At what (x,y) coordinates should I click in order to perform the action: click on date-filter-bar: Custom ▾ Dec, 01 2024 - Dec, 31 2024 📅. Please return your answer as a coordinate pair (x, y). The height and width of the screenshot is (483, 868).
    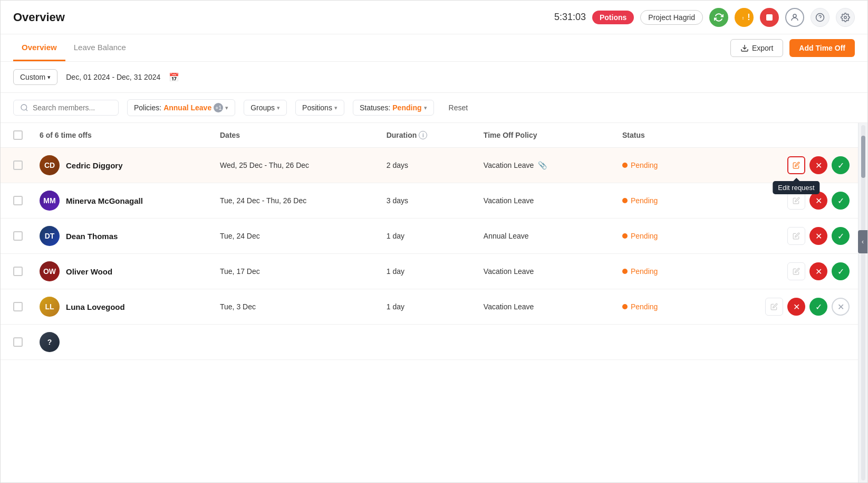
    Looking at the image, I should click on (434, 77).